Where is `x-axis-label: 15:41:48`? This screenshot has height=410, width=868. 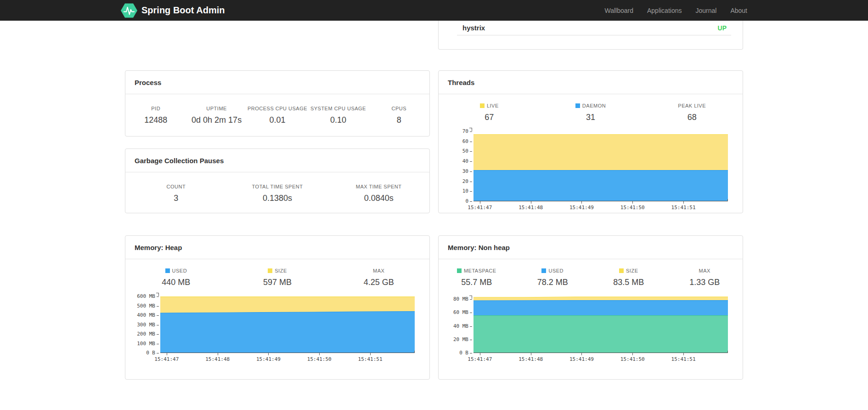 x-axis-label: 15:41:48 is located at coordinates (531, 359).